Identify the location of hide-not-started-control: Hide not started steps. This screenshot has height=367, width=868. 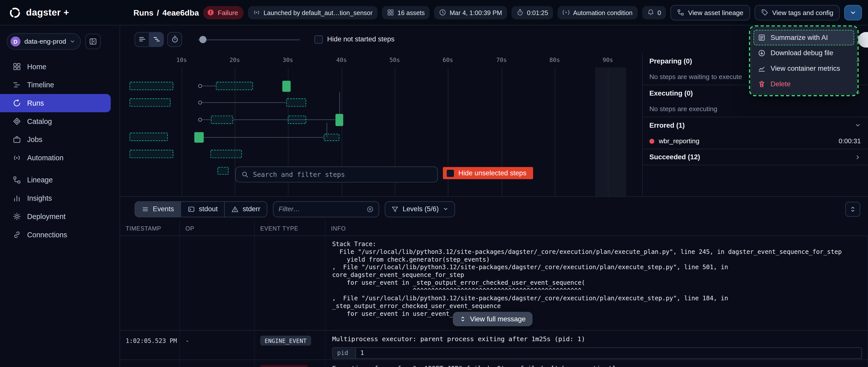
(354, 39).